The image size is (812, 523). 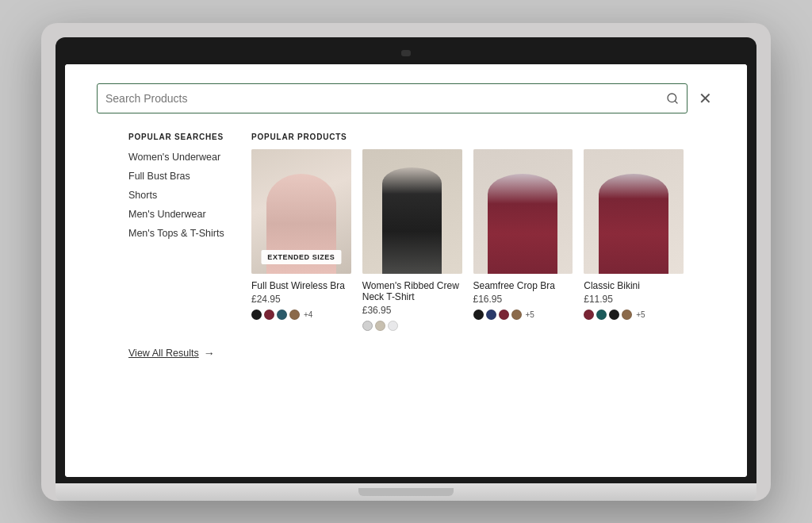 What do you see at coordinates (523, 299) in the screenshot?
I see `product-price-3: £16.95` at bounding box center [523, 299].